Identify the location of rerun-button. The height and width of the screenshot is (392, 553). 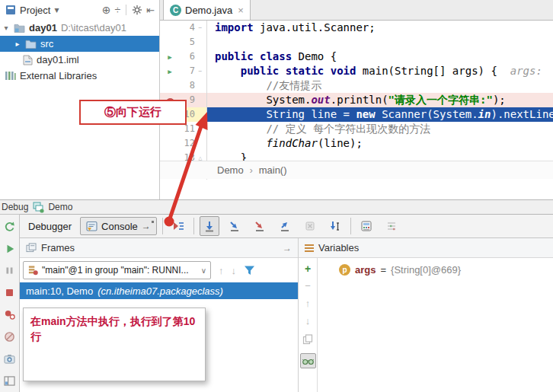
(10, 227).